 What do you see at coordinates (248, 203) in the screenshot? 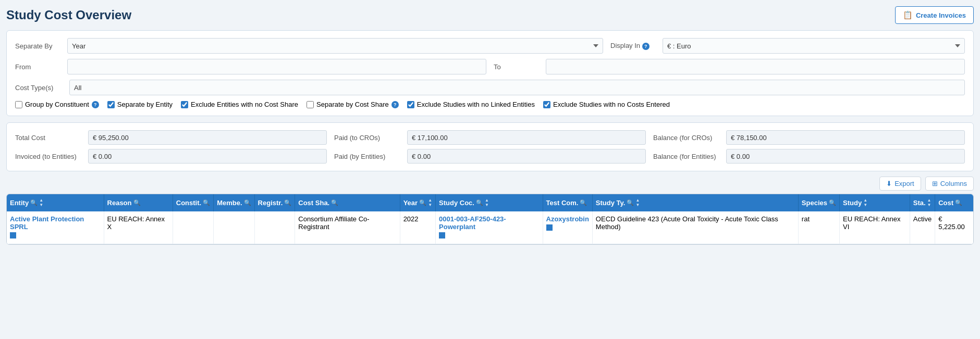
I see `member-search-icon: 🔍` at bounding box center [248, 203].